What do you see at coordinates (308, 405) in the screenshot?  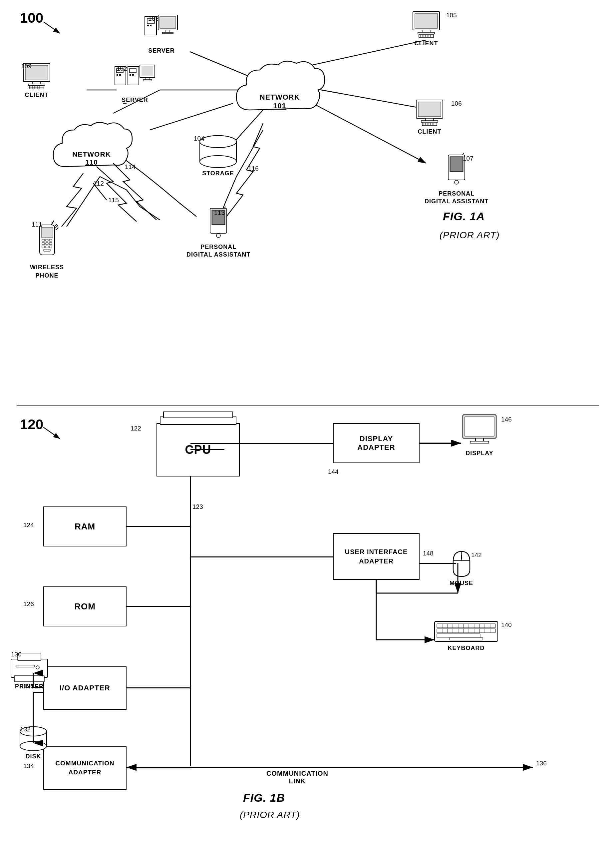 I see `divider` at bounding box center [308, 405].